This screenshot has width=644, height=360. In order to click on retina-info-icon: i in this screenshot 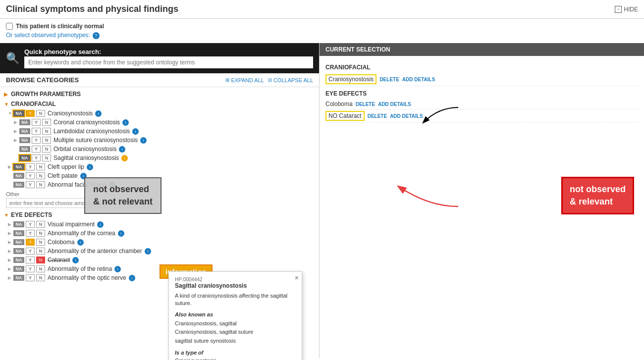, I will do `click(118, 269)`.